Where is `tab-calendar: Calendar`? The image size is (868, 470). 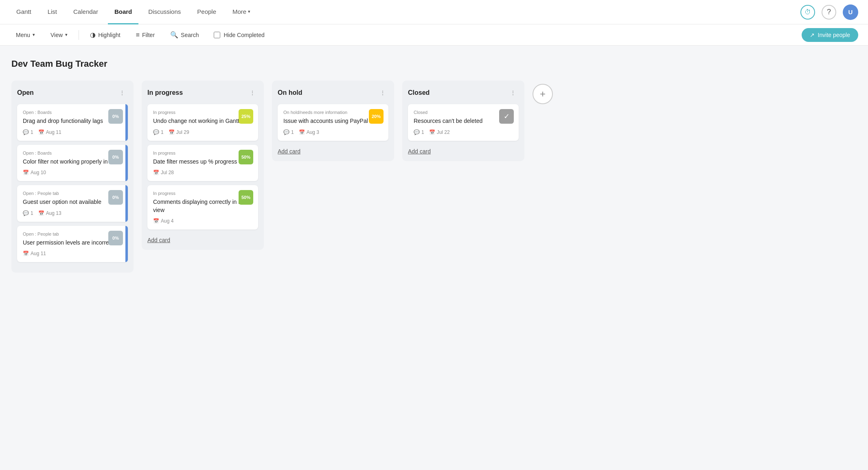
tab-calendar: Calendar is located at coordinates (85, 12).